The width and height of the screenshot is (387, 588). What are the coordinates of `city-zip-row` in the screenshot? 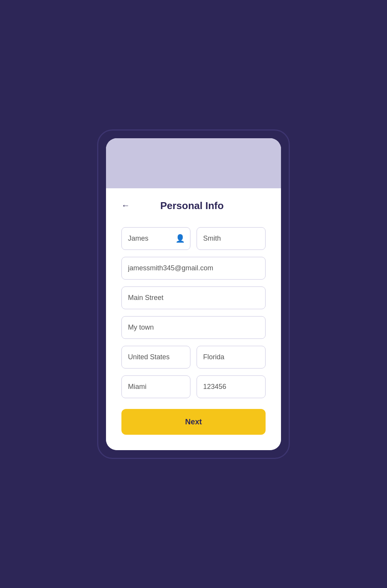 It's located at (194, 387).